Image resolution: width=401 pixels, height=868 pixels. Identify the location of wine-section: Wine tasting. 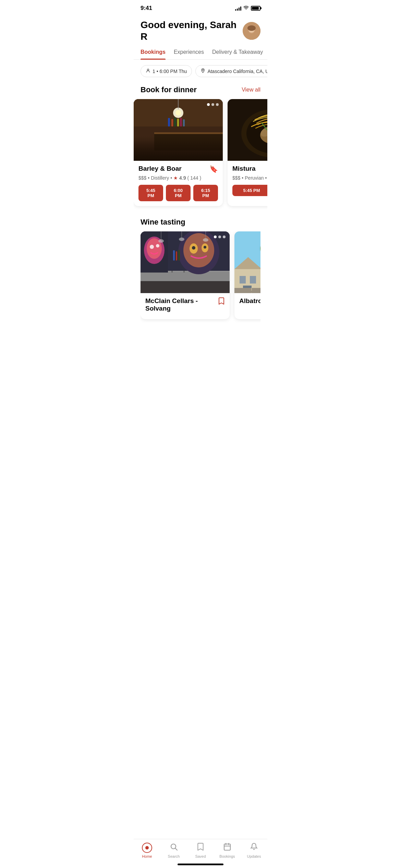
(200, 267).